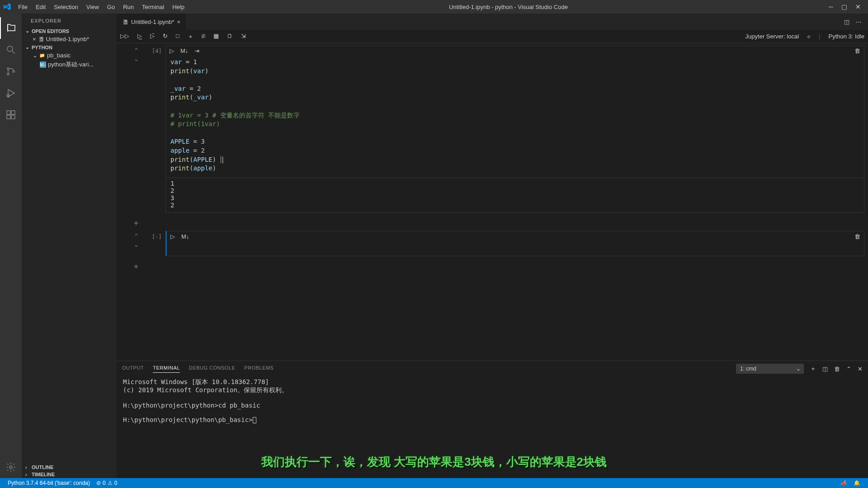 This screenshot has width=868, height=488. I want to click on sidebar: EXPLORER ⌄OPEN EDITORS × 📓 Untitled-1.ip…, so click(69, 246).